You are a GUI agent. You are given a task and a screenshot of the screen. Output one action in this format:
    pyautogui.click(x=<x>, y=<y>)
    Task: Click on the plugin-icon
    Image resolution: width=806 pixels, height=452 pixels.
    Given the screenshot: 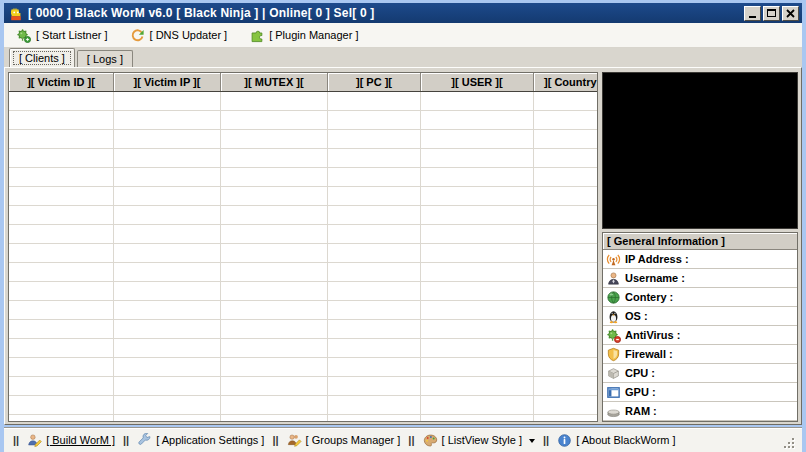 What is the action you would take?
    pyautogui.click(x=256, y=36)
    